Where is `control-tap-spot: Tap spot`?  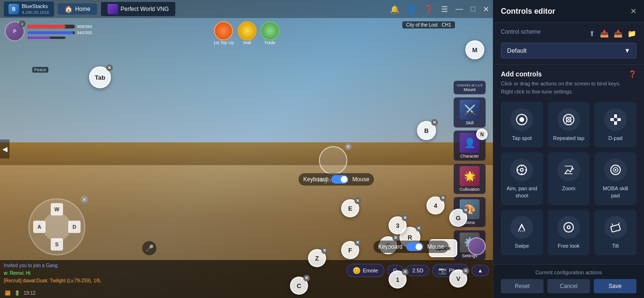
control-tap-spot: Tap spot is located at coordinates (522, 125).